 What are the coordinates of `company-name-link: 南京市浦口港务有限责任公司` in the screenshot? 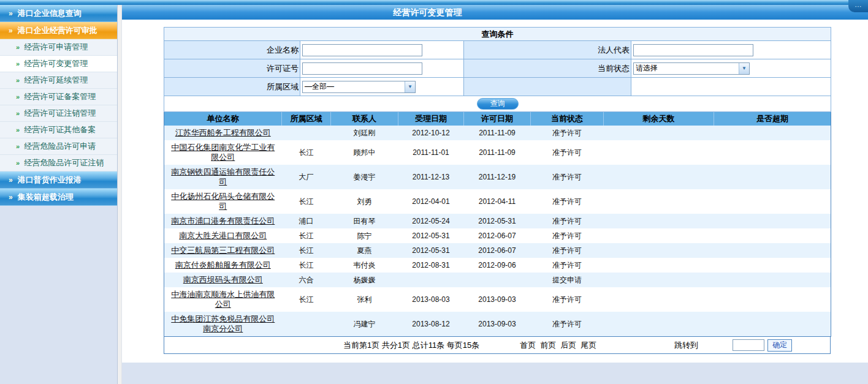 It's located at (223, 220).